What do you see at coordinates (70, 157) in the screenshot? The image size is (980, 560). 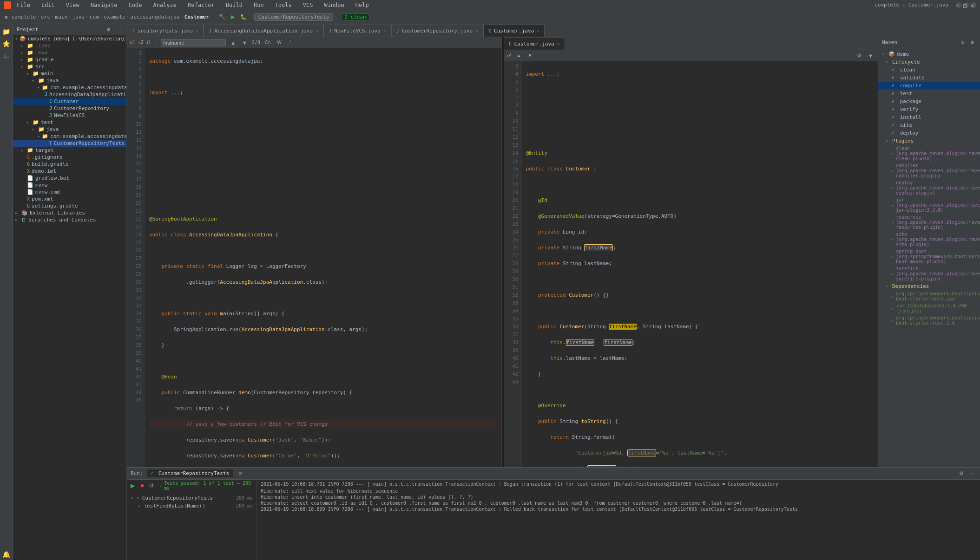 I see `tree-item-gitignore: G .gitignore` at bounding box center [70, 157].